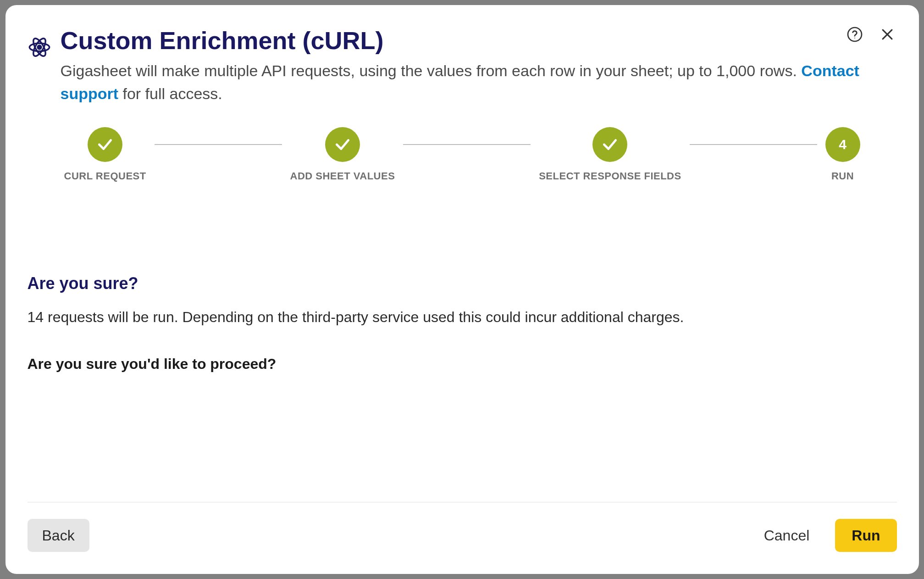 This screenshot has width=924, height=579. Describe the element at coordinates (105, 155) in the screenshot. I see `step-curl-request: CURL REQUEST` at that location.